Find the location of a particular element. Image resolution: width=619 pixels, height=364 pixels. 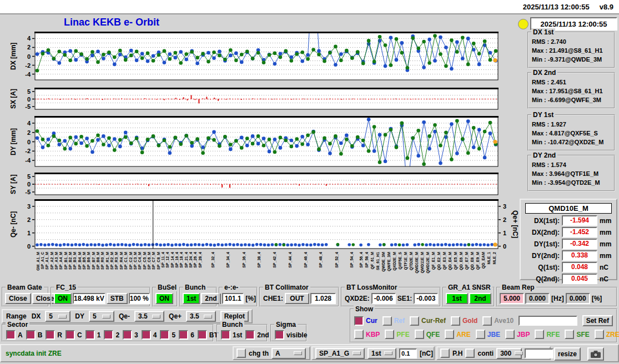

show-checkbox-jbe: JBE is located at coordinates (488, 334).